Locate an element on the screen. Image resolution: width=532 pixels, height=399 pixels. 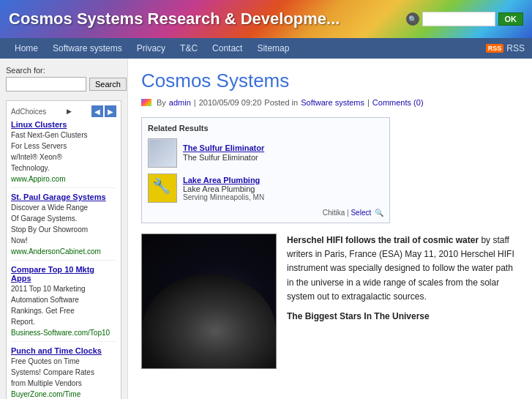
post-meta-by: By is located at coordinates (161, 102).